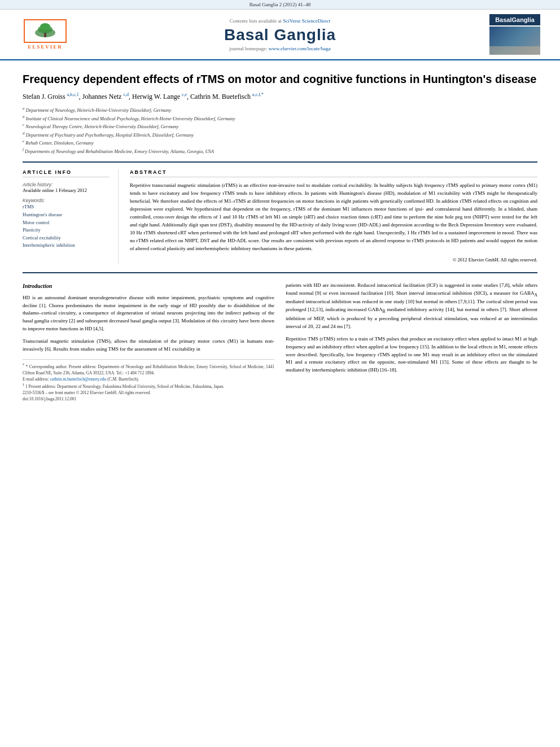  Describe the element at coordinates (280, 21) in the screenshot. I see `sciverse-link: Contents lists available at SciVerse Sci…` at that location.